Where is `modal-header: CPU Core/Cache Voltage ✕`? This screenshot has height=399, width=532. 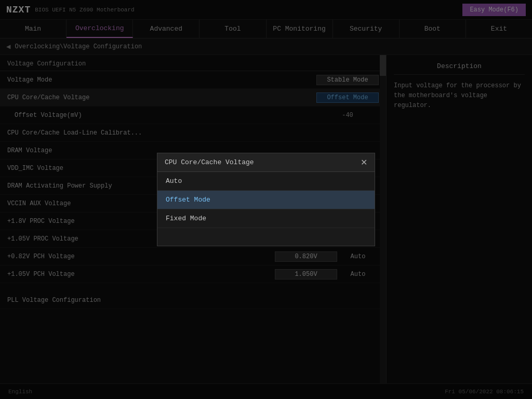
modal-header: CPU Core/Cache Voltage ✕ is located at coordinates (266, 163).